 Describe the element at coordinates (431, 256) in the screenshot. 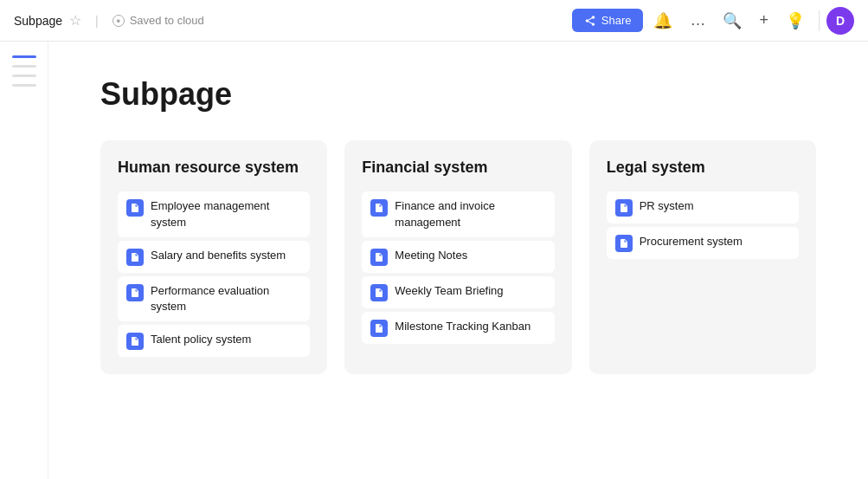

I see `card-item-label-financial-1: Meeting Notes` at that location.